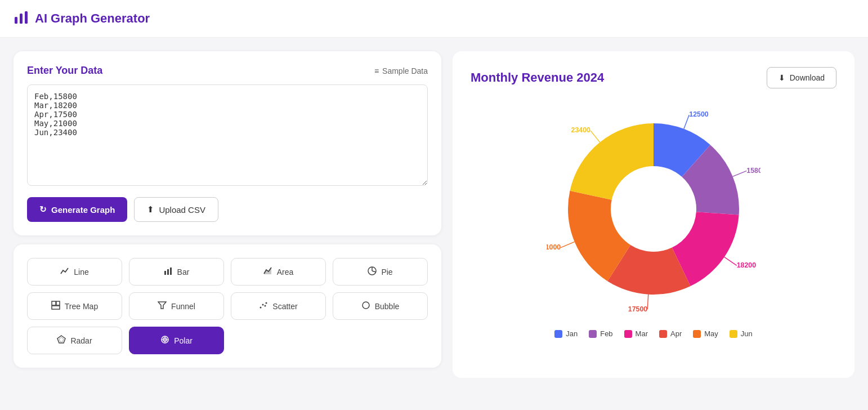  I want to click on value-label-apr: 17500, so click(638, 309).